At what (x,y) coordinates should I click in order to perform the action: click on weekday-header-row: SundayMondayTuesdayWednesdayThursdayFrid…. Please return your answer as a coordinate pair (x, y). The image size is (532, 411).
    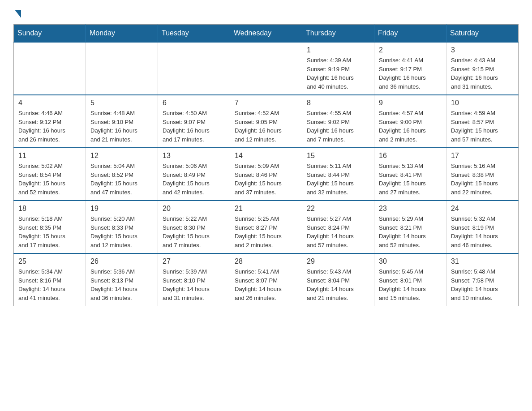
    Looking at the image, I should click on (266, 34).